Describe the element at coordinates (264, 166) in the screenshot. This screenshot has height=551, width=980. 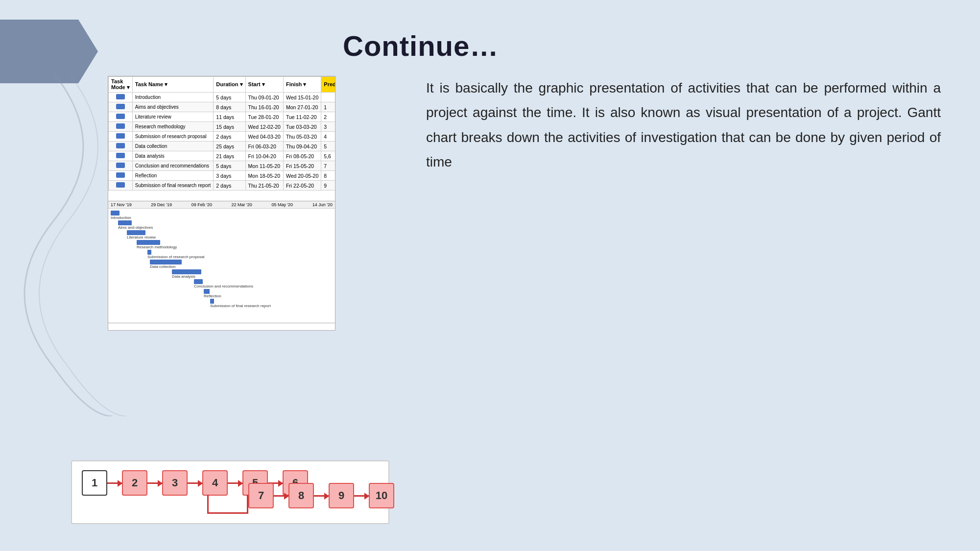
I see `task-start-cell: Mon 11-05-20` at that location.